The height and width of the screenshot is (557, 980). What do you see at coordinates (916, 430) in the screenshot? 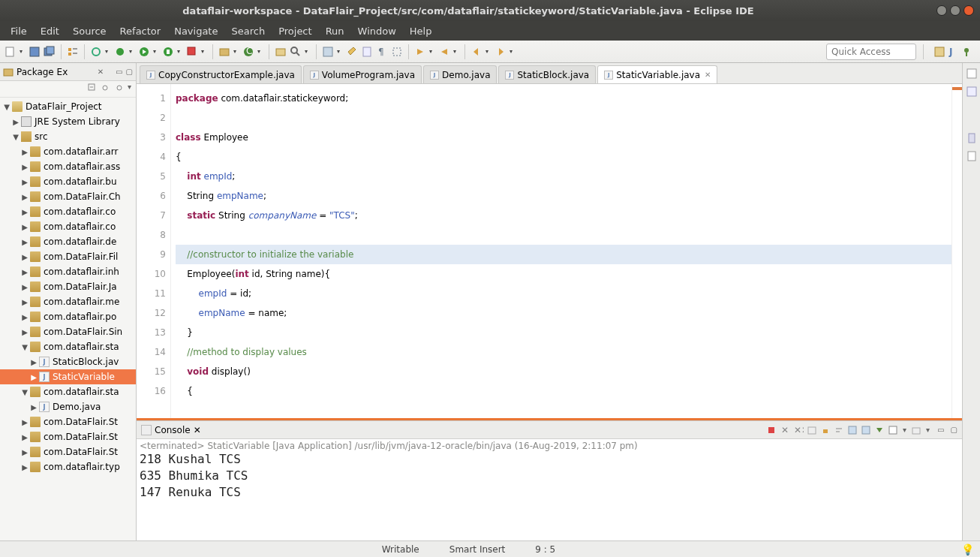
I see `new-console-icon` at bounding box center [916, 430].